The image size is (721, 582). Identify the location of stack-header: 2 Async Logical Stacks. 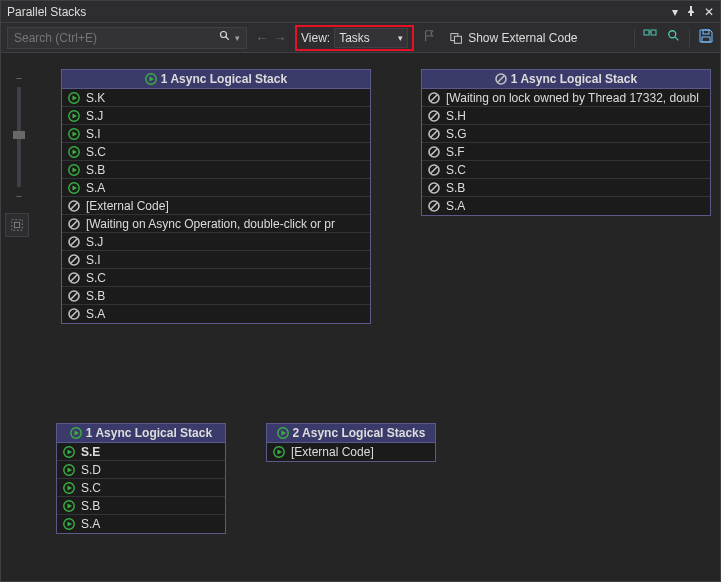
(351, 434).